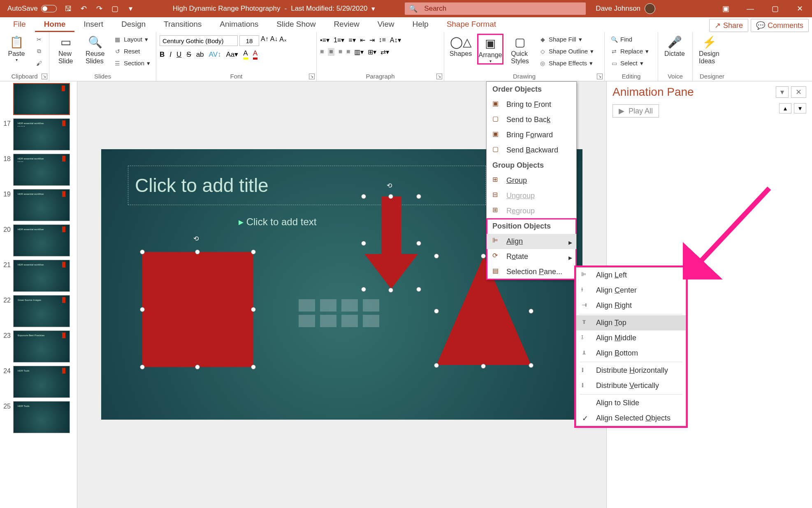 The image size is (812, 508). What do you see at coordinates (531, 242) in the screenshot?
I see `align-submenu: ⊫Align▸` at bounding box center [531, 242].